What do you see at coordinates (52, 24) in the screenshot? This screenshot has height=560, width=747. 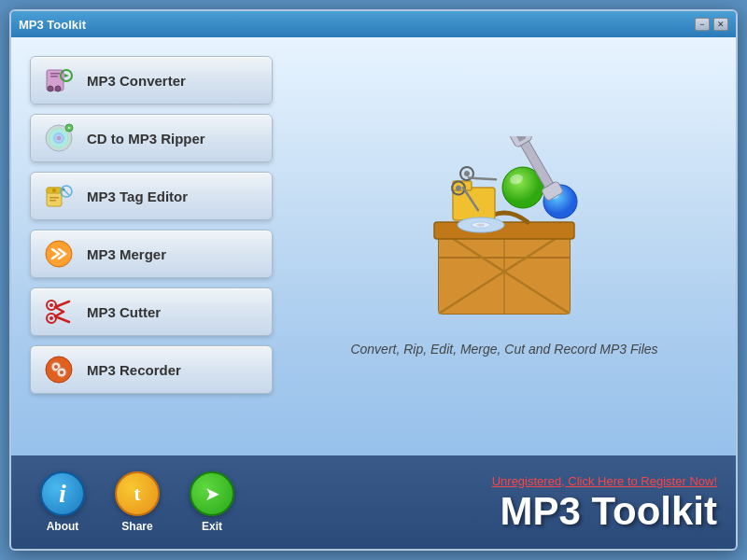 I see `window-title: MP3 Toolkit` at bounding box center [52, 24].